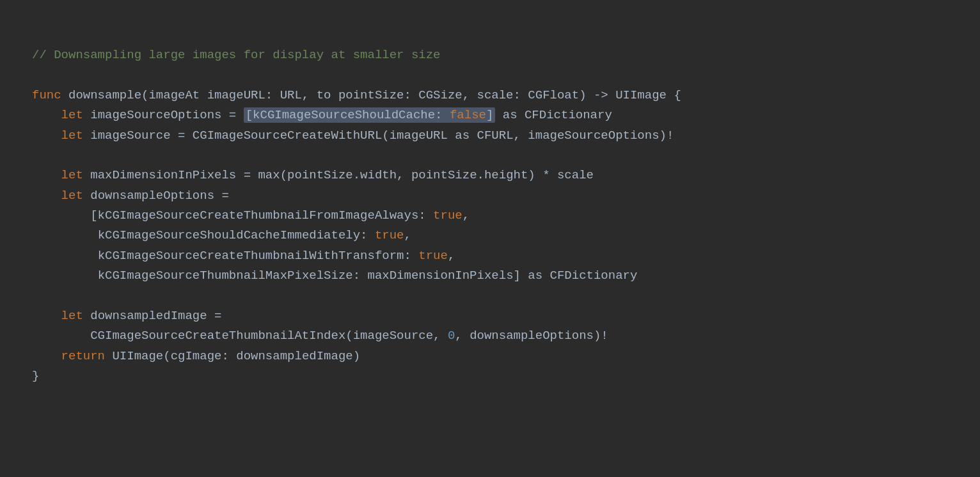 The width and height of the screenshot is (980, 477). I want to click on as-cfdictionary-1: as CFDictionary, so click(553, 115).